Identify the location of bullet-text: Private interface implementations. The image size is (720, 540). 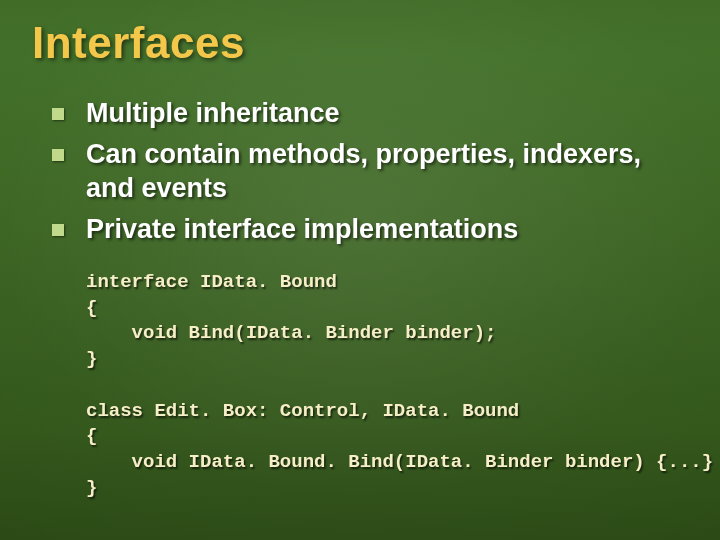
(302, 230).